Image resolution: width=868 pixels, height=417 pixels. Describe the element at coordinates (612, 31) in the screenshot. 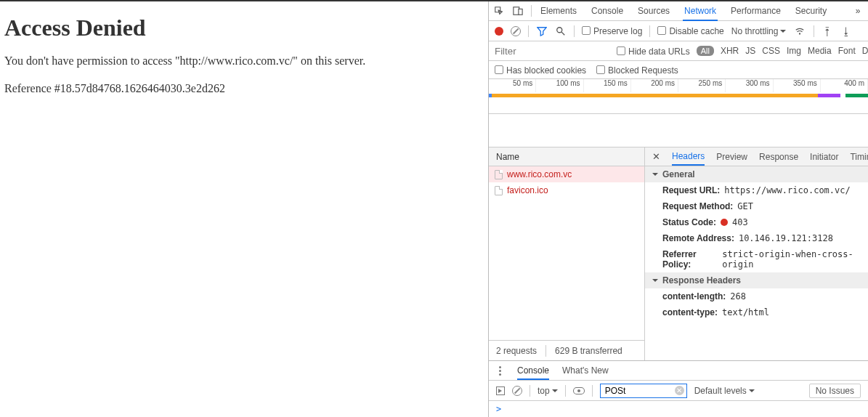

I see `preserve-log-checkbox: Preserve log` at that location.